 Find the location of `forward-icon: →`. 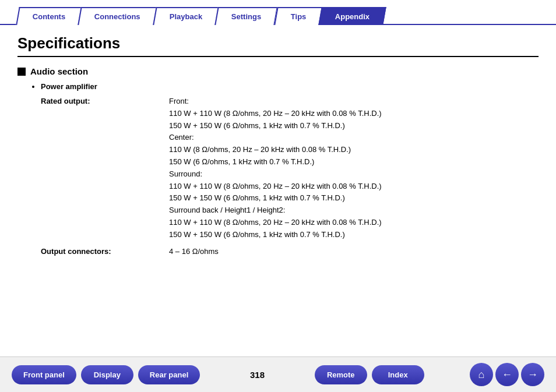

forward-icon: → is located at coordinates (533, 375).